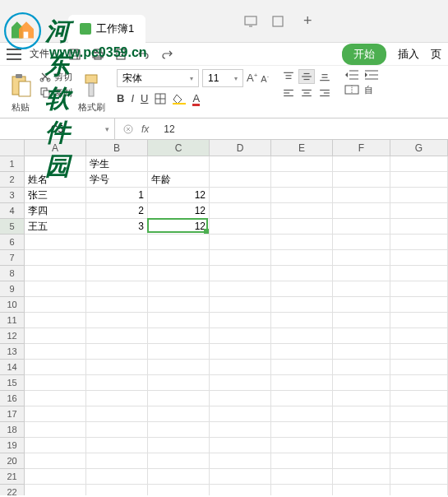  What do you see at coordinates (12, 273) in the screenshot?
I see `row-header: 8` at bounding box center [12, 273].